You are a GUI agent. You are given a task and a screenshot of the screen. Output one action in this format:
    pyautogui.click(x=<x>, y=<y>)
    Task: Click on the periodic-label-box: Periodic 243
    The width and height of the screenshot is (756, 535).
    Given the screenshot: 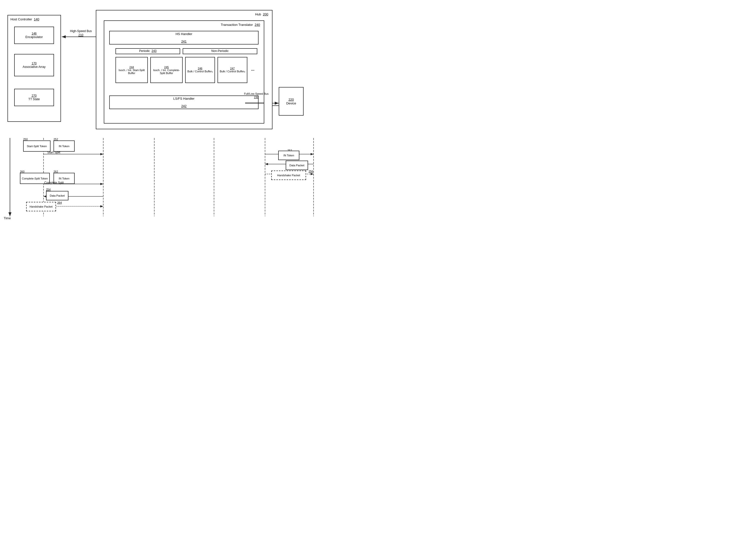 What is the action you would take?
    pyautogui.click(x=148, y=51)
    